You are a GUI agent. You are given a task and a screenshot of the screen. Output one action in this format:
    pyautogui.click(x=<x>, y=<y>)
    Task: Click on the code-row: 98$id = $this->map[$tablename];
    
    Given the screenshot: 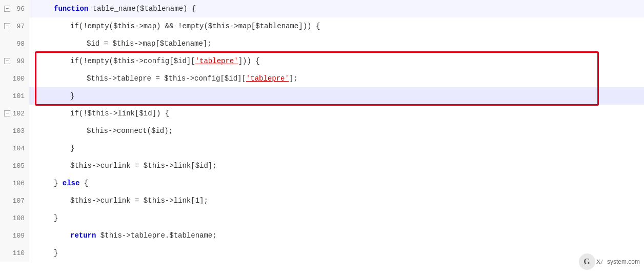 What is the action you would take?
    pyautogui.click(x=322, y=44)
    